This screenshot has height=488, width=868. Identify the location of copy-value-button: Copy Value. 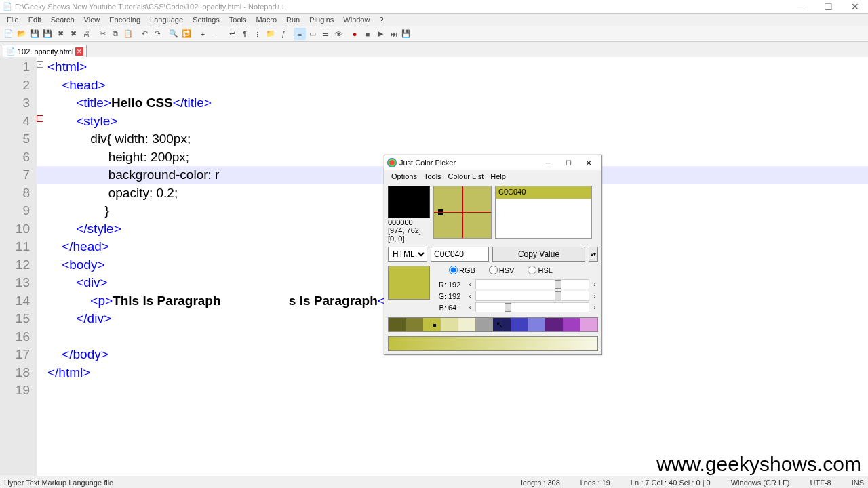
(538, 254).